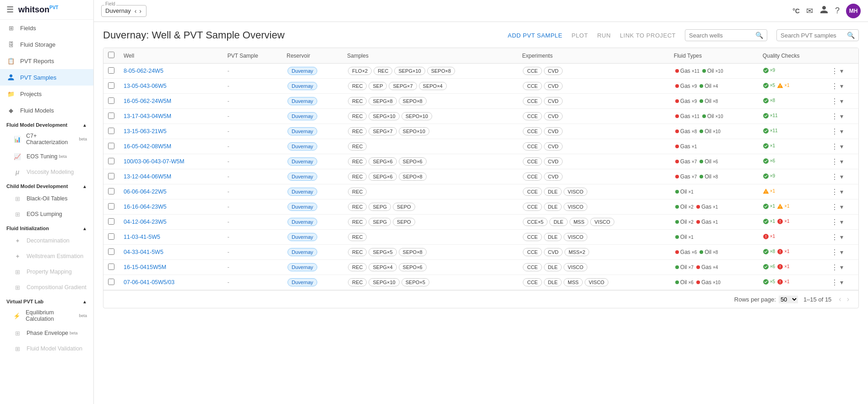 The image size is (868, 404). What do you see at coordinates (812, 36) in the screenshot?
I see `search-samples-input` at bounding box center [812, 36].